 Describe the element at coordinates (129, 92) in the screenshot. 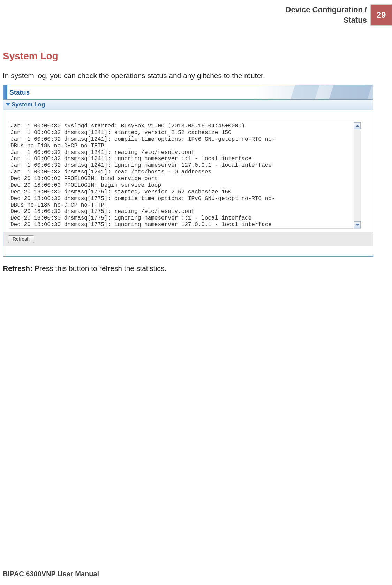

I see `status-bar-left: Status` at that location.